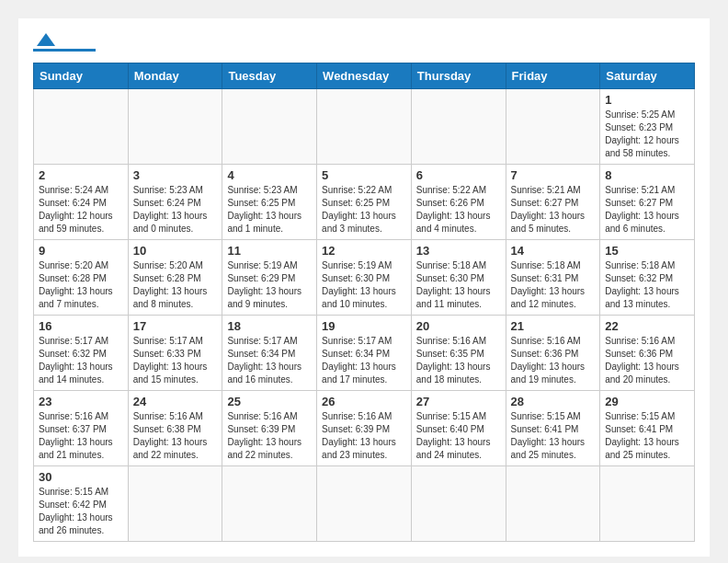 The image size is (728, 563). I want to click on day-info: Sunrise: 5:24 AM Sunset: 6:24 PM Dayligh…, so click(81, 210).